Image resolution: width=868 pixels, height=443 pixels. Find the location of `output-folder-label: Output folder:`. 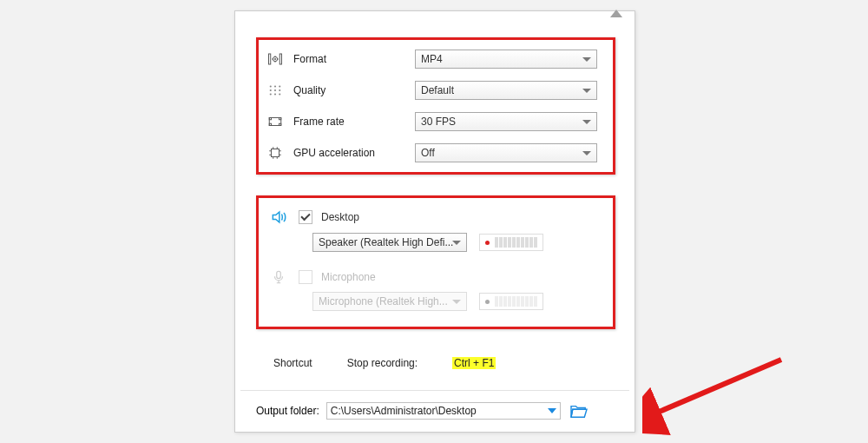

output-folder-label: Output folder: is located at coordinates (288, 411).